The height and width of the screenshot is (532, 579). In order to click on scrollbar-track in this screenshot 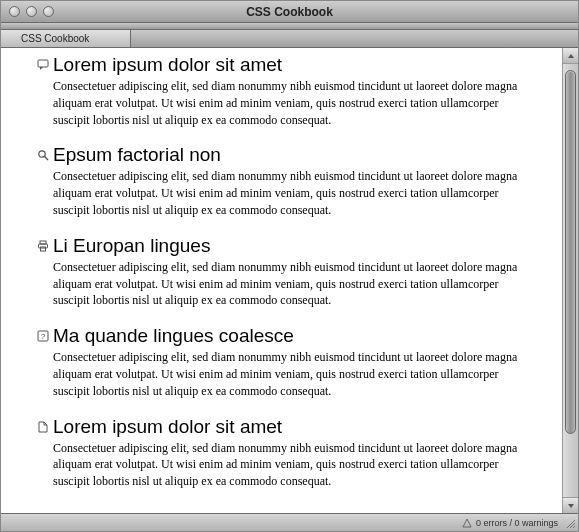, I will do `click(570, 280)`.